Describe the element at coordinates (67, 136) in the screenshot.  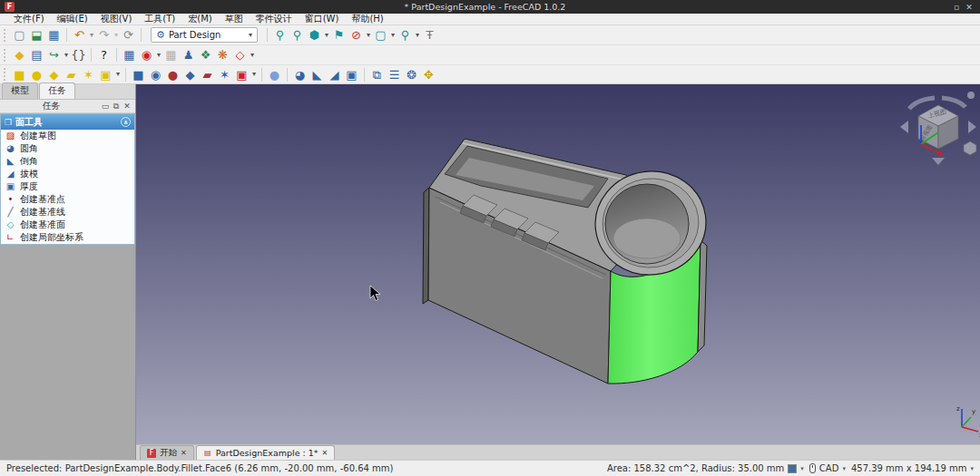
I see `task-item-create-sketch: ▨ 创建草图` at that location.